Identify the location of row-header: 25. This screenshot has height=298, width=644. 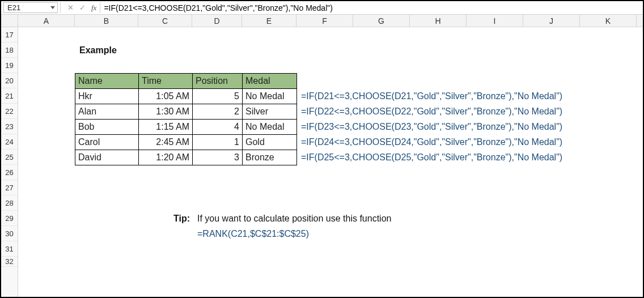
(9, 157).